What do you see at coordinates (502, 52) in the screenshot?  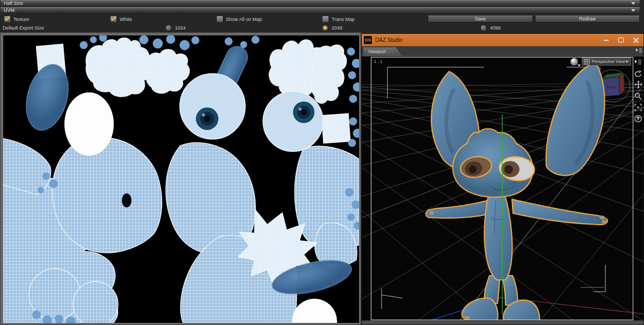 I see `daz-tabbar: Viewport` at bounding box center [502, 52].